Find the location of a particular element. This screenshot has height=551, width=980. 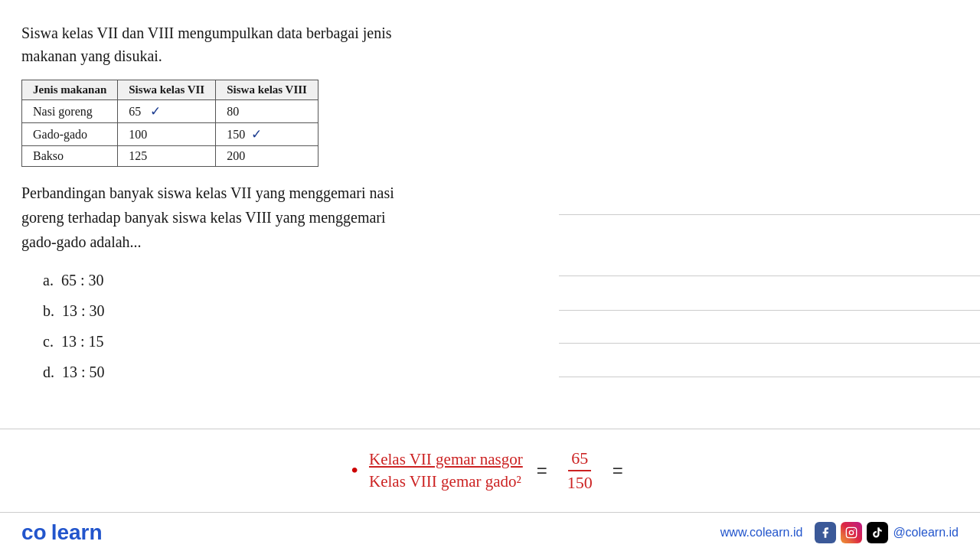

footer-url: www.colearn.id is located at coordinates (762, 533).